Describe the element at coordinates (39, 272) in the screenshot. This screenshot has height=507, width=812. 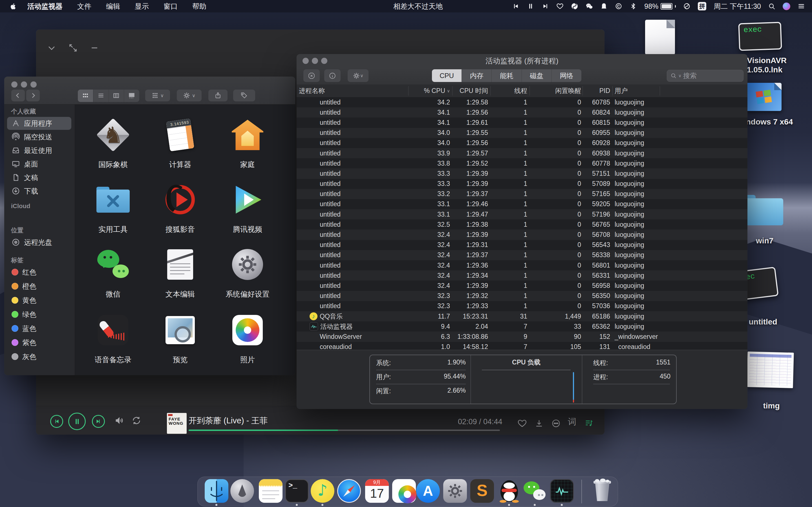
I see `sidebar-item-红色: 红色` at that location.